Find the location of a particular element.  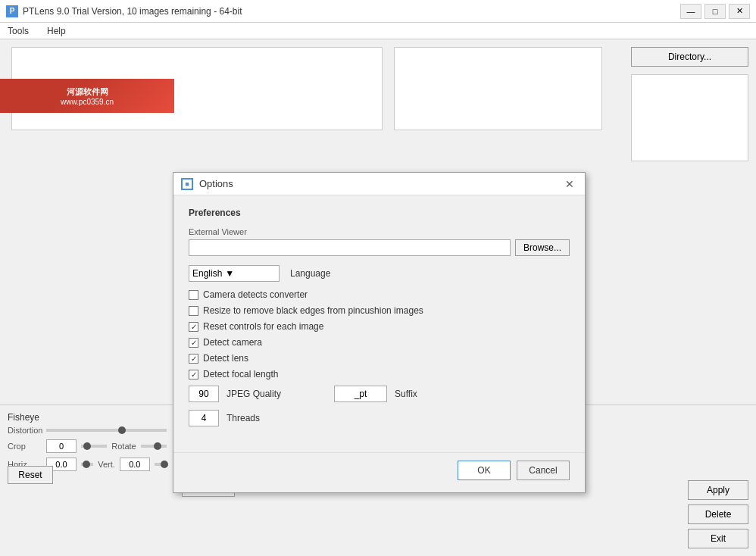

menu-help: Help is located at coordinates (56, 31).